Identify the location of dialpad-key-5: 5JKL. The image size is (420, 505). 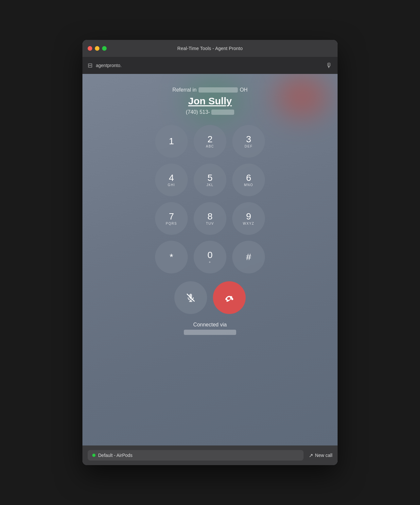
(210, 180).